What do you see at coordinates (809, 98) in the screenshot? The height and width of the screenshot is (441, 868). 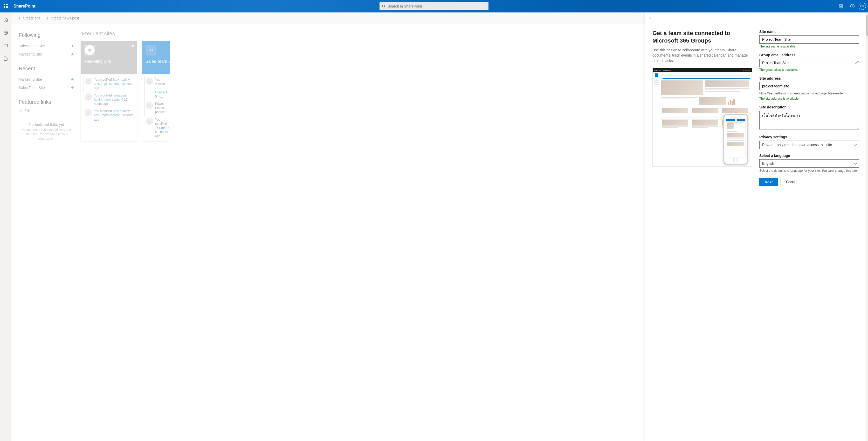 I see `site-address-ok: The site address is available.` at bounding box center [809, 98].